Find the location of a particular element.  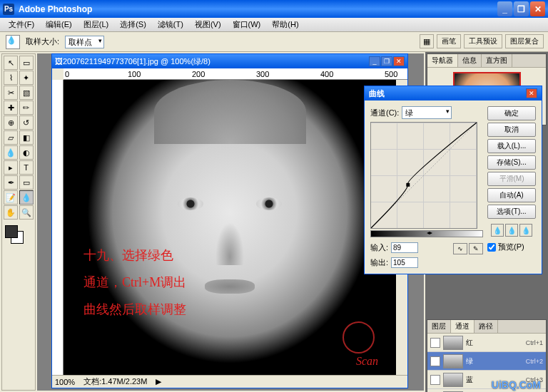

signature-icon is located at coordinates (358, 338).